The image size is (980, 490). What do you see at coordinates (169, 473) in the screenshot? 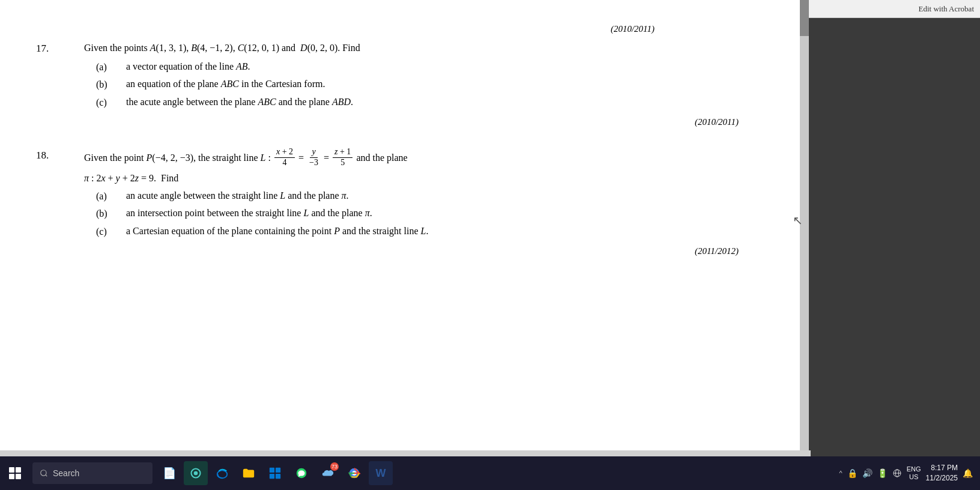
I see `file-icon-symbol: 📄` at bounding box center [169, 473].